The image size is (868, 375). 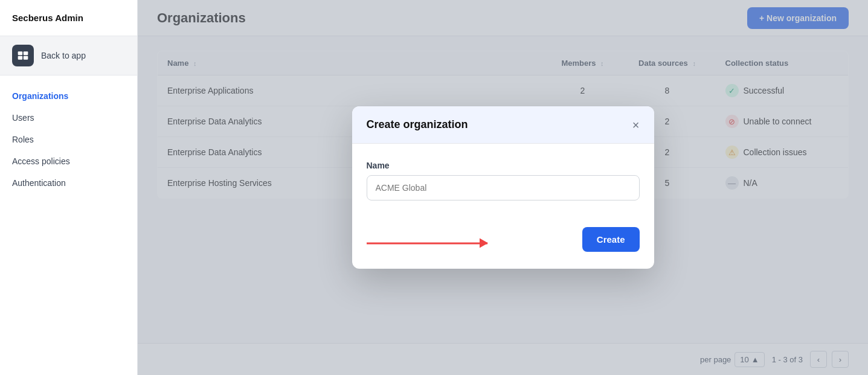 What do you see at coordinates (503, 125) in the screenshot?
I see `modal-header: Create organization ×` at bounding box center [503, 125].